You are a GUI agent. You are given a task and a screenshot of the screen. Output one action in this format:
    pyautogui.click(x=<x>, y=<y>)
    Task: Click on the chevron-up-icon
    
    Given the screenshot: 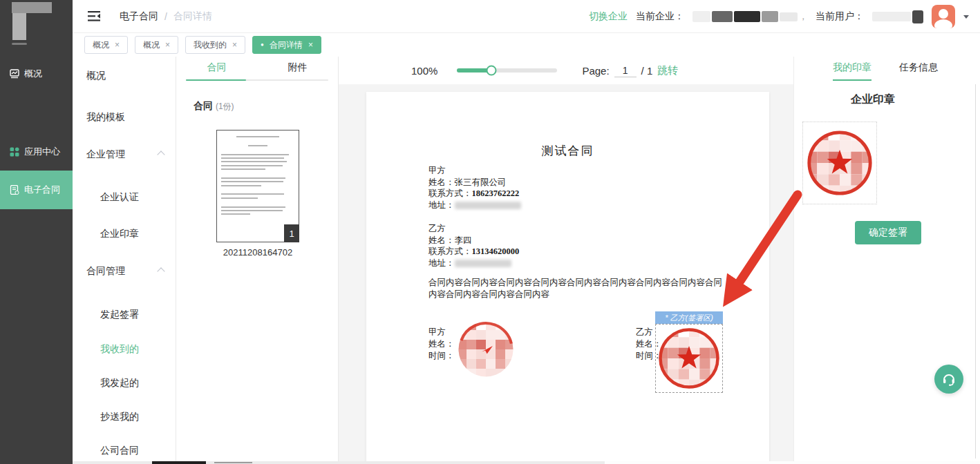 What is the action you would take?
    pyautogui.click(x=160, y=271)
    